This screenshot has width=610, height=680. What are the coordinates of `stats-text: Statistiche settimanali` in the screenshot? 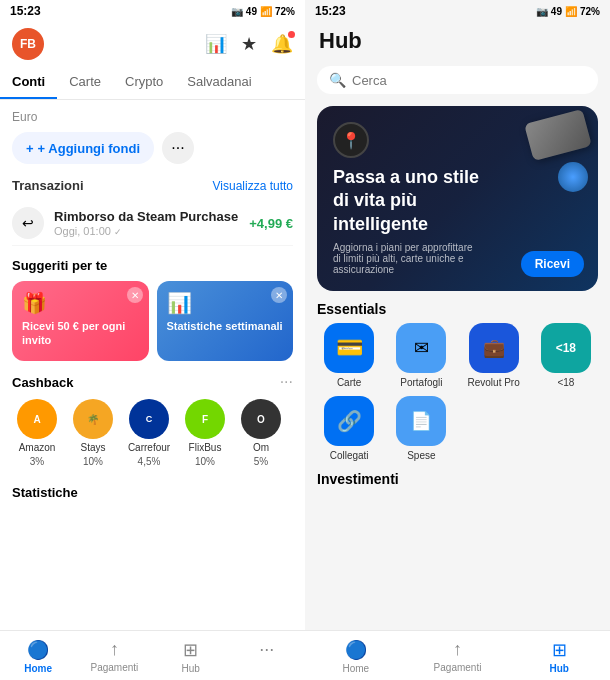 It's located at (226, 326).